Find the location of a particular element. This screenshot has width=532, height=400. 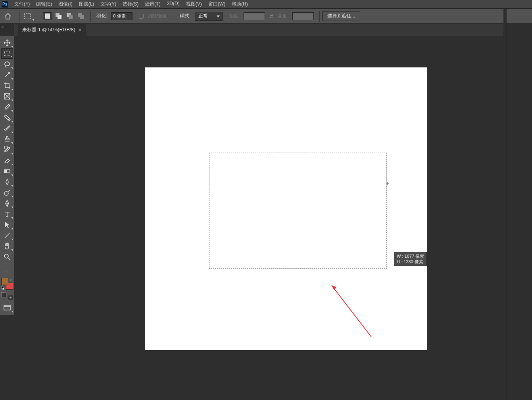

select-and-mask-button: 选择并遮住... is located at coordinates (341, 16).